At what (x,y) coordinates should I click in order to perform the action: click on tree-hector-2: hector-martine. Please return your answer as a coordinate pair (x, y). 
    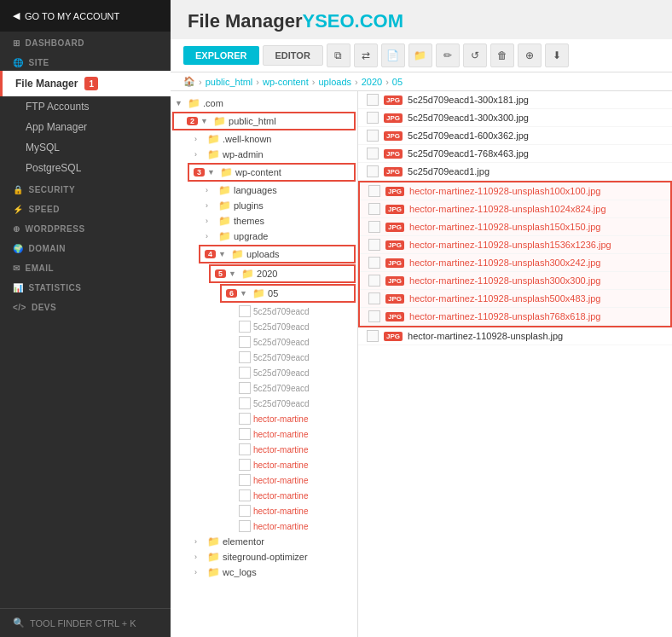
    Looking at the image, I should click on (264, 434).